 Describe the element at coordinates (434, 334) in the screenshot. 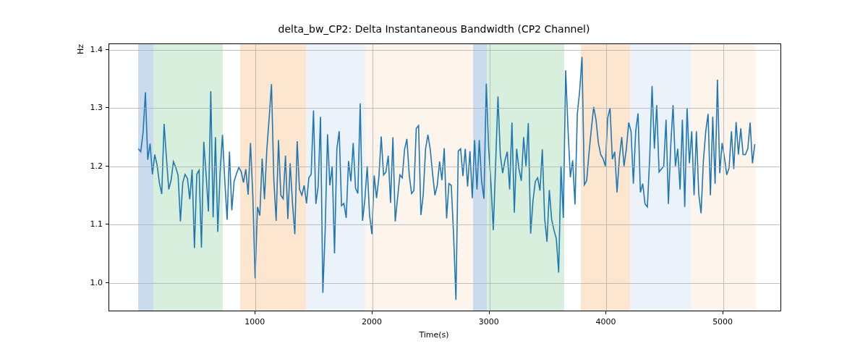

I see `x-axis-label: Time(s)` at that location.